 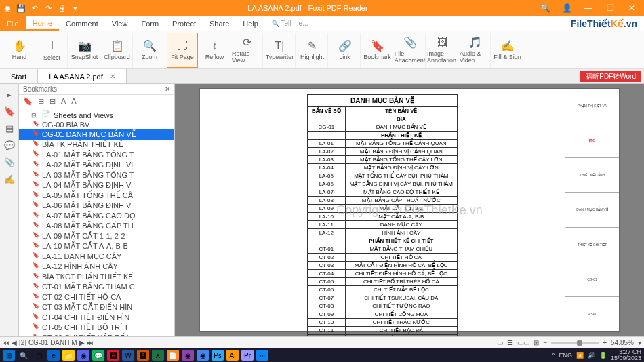 I want to click on last-page-button: ⏭, so click(x=90, y=343).